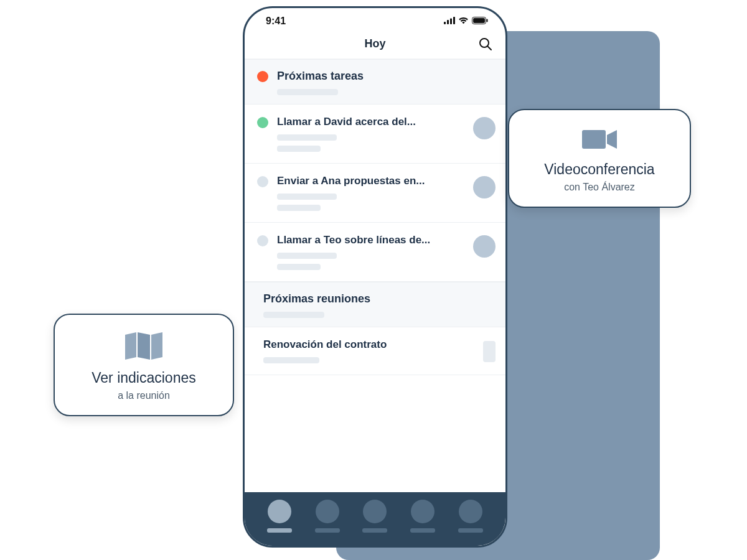 This screenshot has height=560, width=747. Describe the element at coordinates (144, 365) in the screenshot. I see `callout-directions: Ver indicaciones a la reunión` at that location.